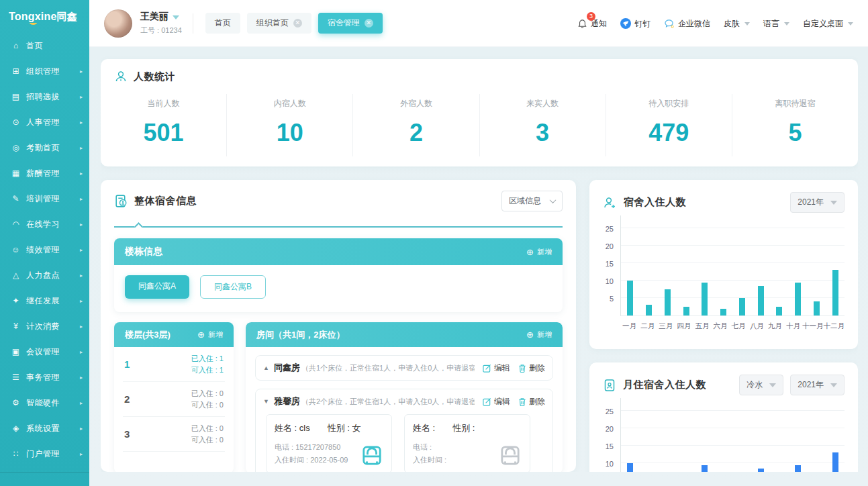 The height and width of the screenshot is (486, 868). Describe the element at coordinates (761, 385) in the screenshot. I see `filter-select-冷水: 冷水` at that location.